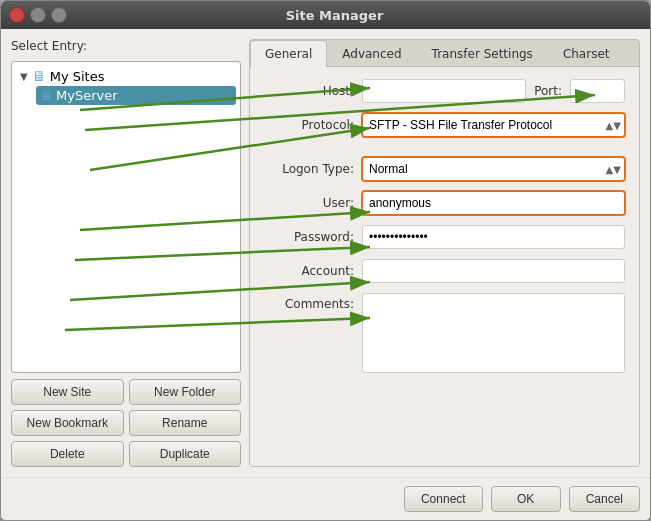  Describe the element at coordinates (126, 76) in the screenshot. I see `tree-item-my-sites: ▼ 🖥 My Sites` at that location.